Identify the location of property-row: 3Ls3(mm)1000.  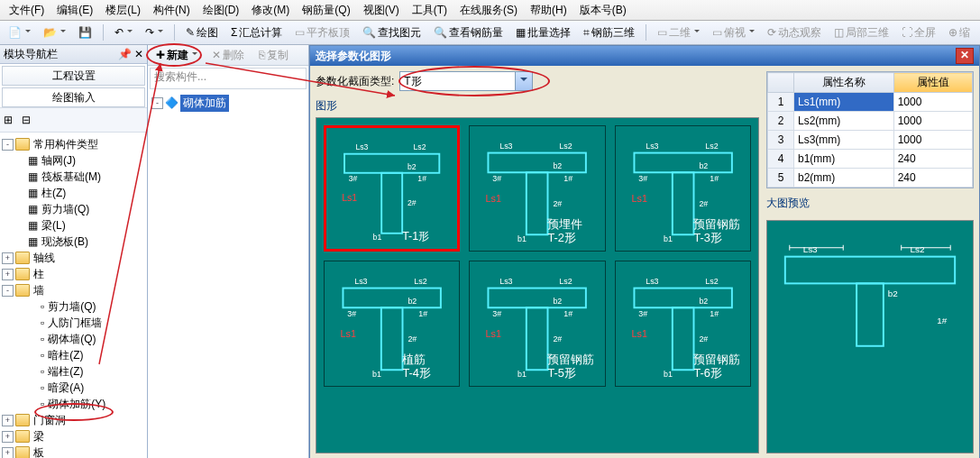
(871, 141).